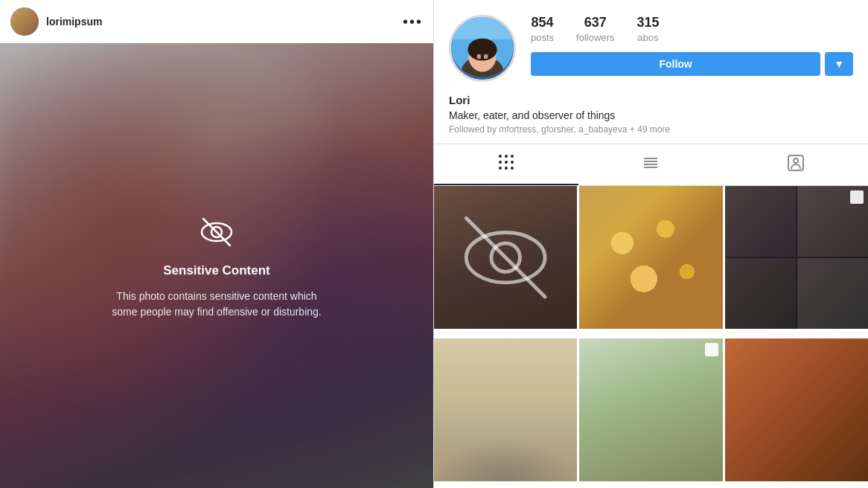 Image resolution: width=868 pixels, height=488 pixels. I want to click on posts-count: 854, so click(543, 22).